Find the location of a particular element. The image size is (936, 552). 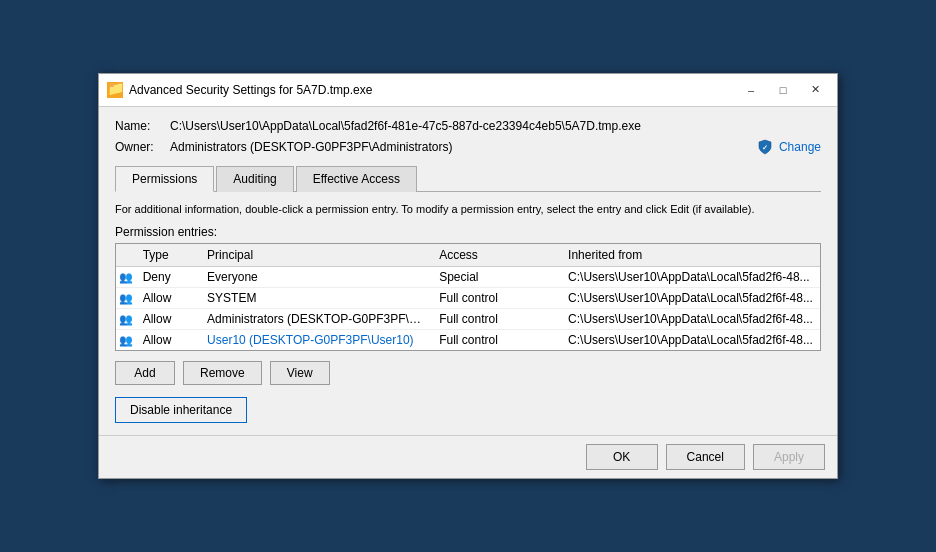

row-access: Special is located at coordinates (498, 278).